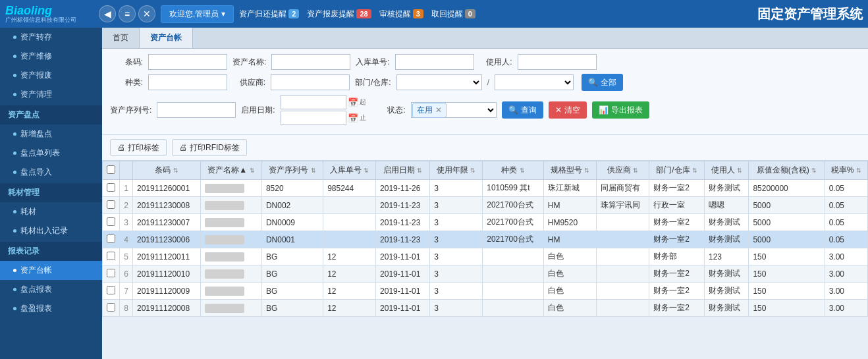 Image resolution: width=868 pixels, height=359 pixels. What do you see at coordinates (198, 14) in the screenshot?
I see `welcome-button: 欢迎您,管理员 ▾` at bounding box center [198, 14].